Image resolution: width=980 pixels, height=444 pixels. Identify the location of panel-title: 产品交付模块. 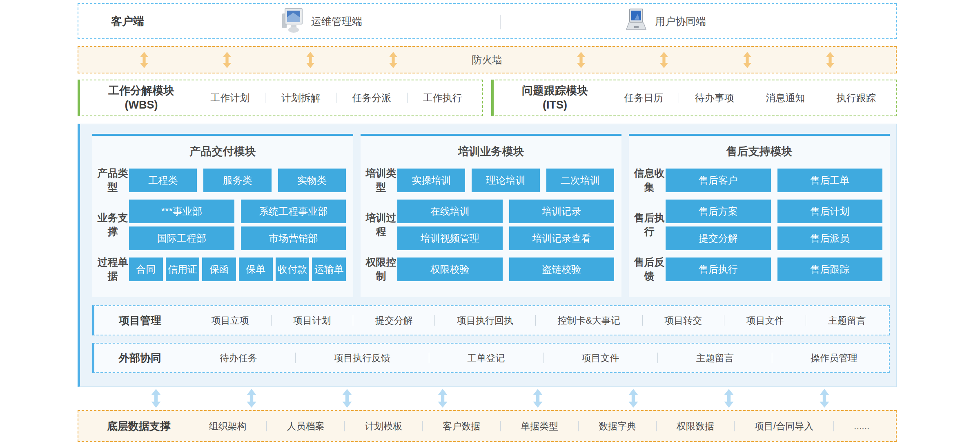
(223, 151).